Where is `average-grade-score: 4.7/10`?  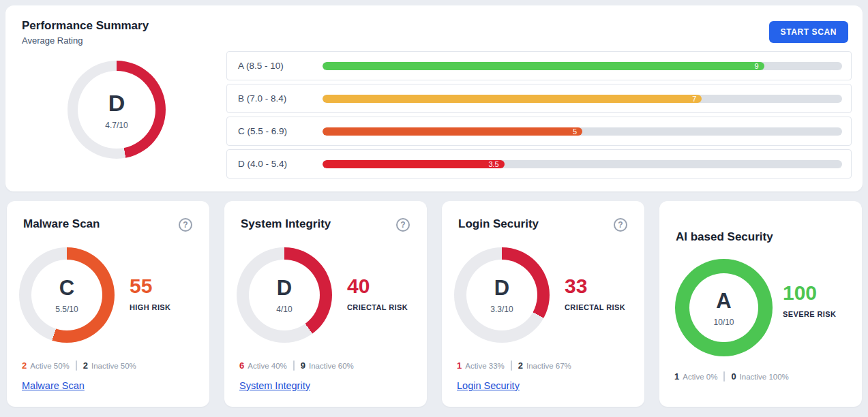
average-grade-score: 4.7/10 is located at coordinates (116, 125).